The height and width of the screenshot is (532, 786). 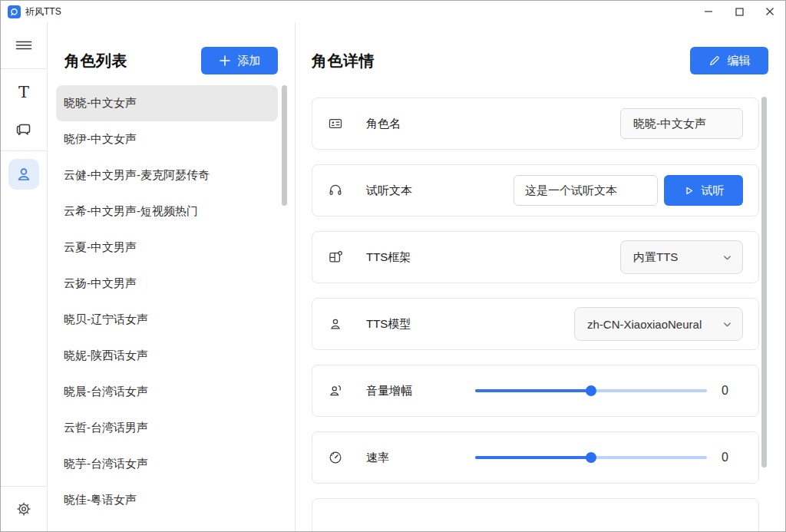 I want to click on role-list-item: 云健-中文男声-麦克阿瑟传奇, so click(x=167, y=175).